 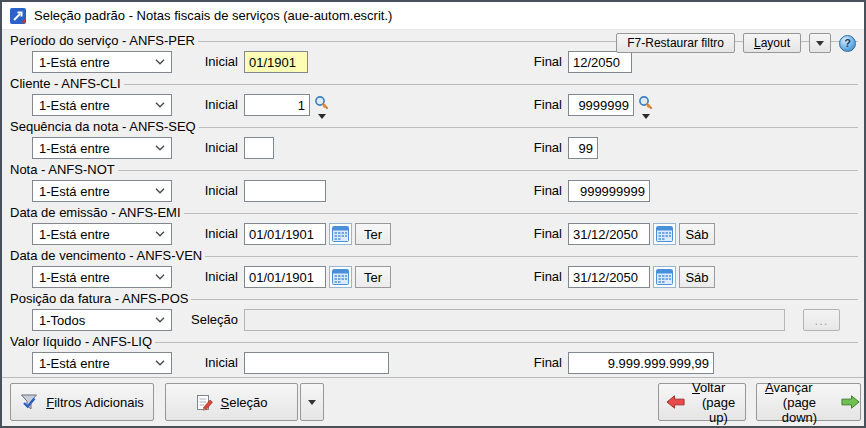 I want to click on browse-button: ..., so click(x=822, y=320).